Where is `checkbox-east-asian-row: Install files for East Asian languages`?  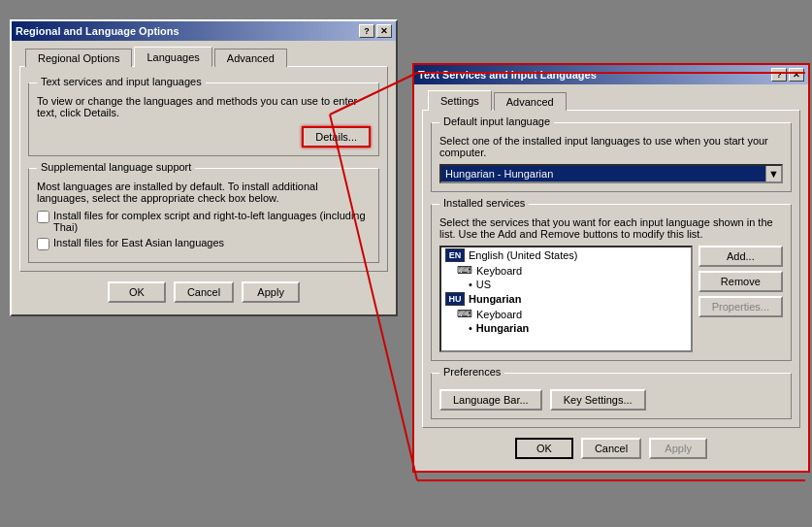
checkbox-east-asian-row: Install files for East Asian languages is located at coordinates (204, 244).